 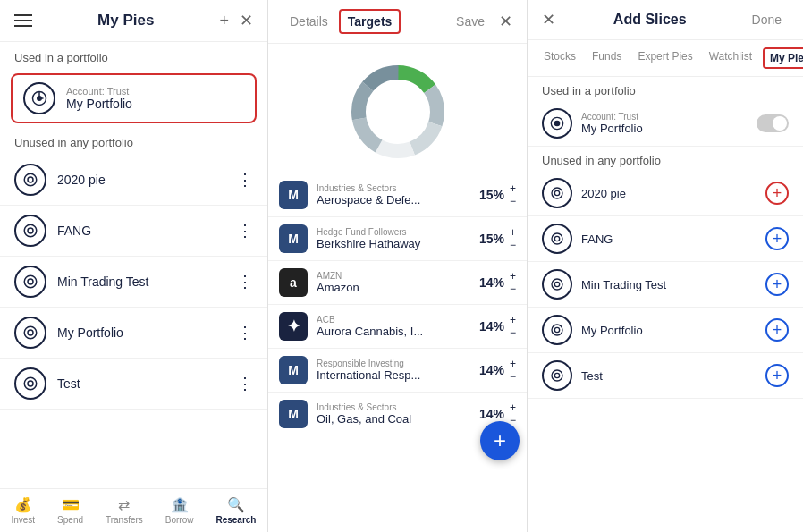 I want to click on close-pie-button: ✕, so click(x=247, y=21).